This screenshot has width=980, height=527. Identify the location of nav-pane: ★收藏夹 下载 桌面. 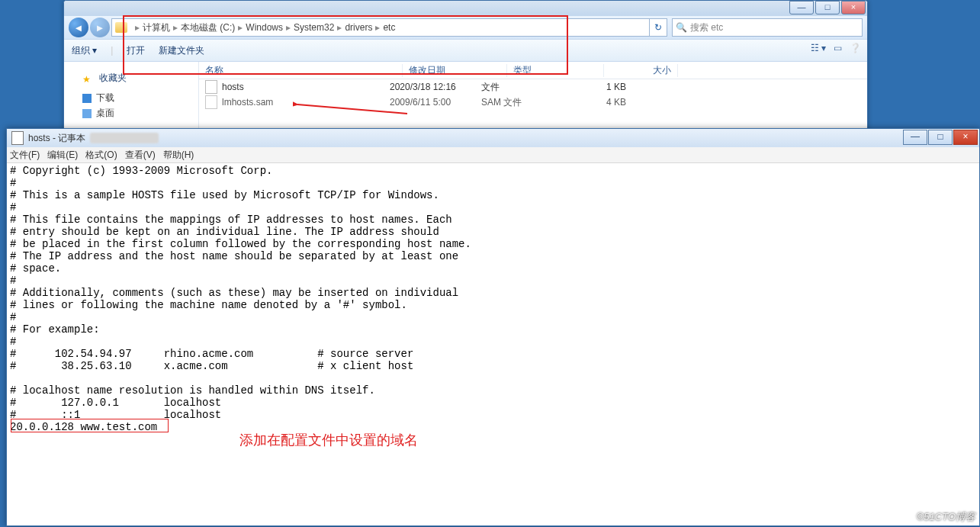
(131, 96).